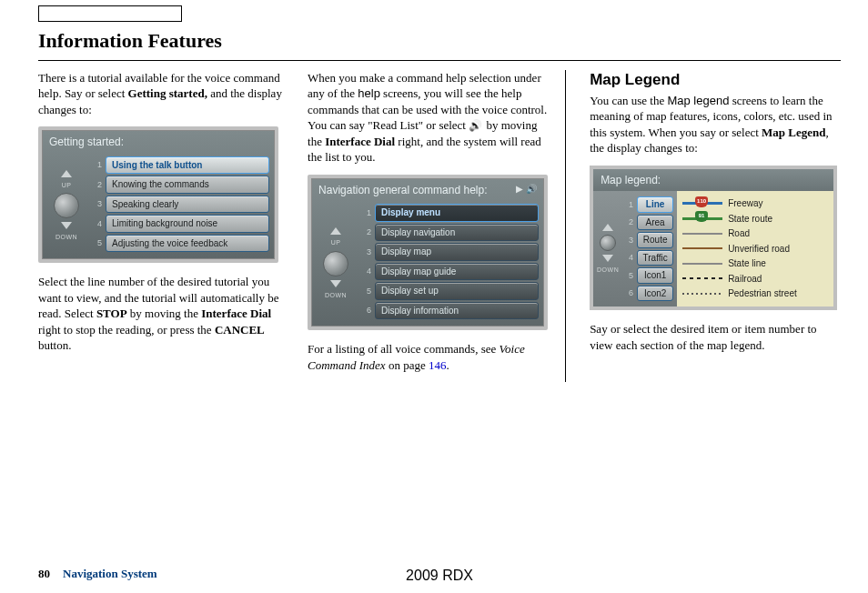 The height and width of the screenshot is (593, 868). Describe the element at coordinates (161, 314) in the screenshot. I see `col1-para2: Select the line number of the desired tu…` at that location.